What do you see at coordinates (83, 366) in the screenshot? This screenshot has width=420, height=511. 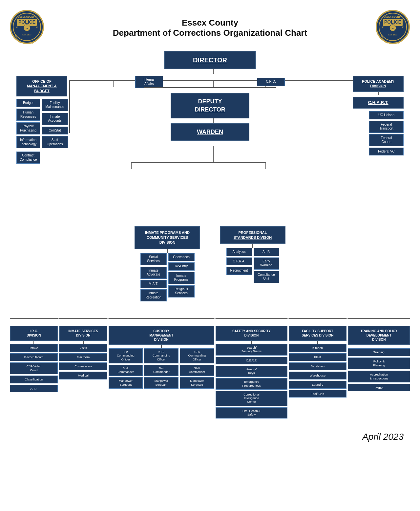 I see `commissary-box: Commissary` at bounding box center [83, 366].